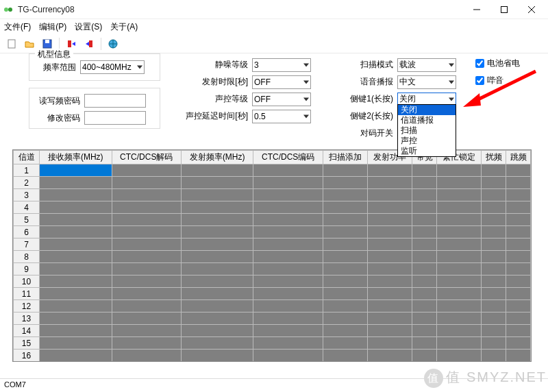 Image resolution: width=548 pixels, height=392 pixels. Describe the element at coordinates (282, 99) in the screenshot. I see `vox-select` at that location.